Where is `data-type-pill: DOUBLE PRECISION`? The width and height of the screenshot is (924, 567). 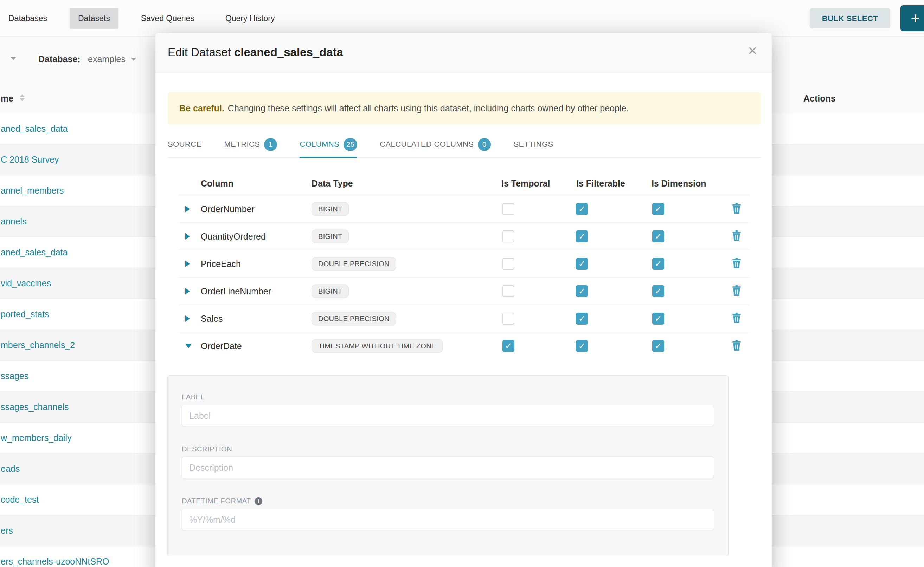
data-type-pill: DOUBLE PRECISION is located at coordinates (354, 318).